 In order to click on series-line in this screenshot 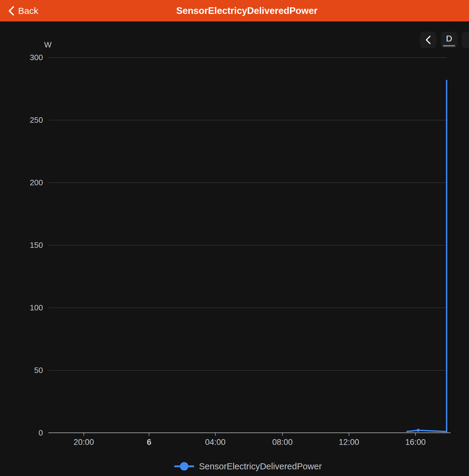, I will do `click(426, 256)`.